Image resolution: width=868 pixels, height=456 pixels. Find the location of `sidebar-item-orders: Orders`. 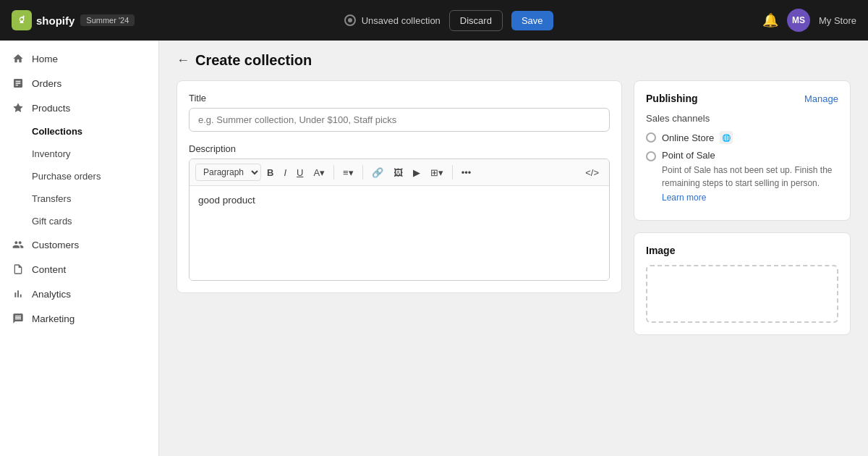

sidebar-item-orders: Orders is located at coordinates (80, 83).